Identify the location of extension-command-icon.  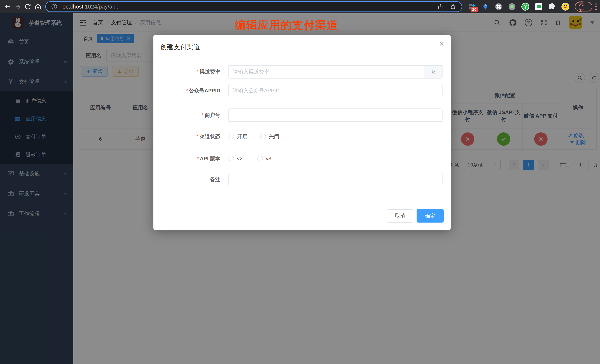
(499, 7).